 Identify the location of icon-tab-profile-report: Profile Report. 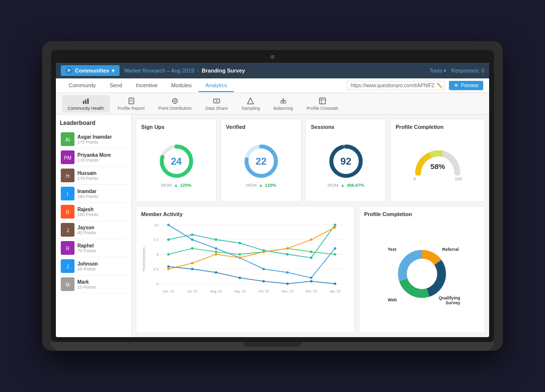
(131, 104).